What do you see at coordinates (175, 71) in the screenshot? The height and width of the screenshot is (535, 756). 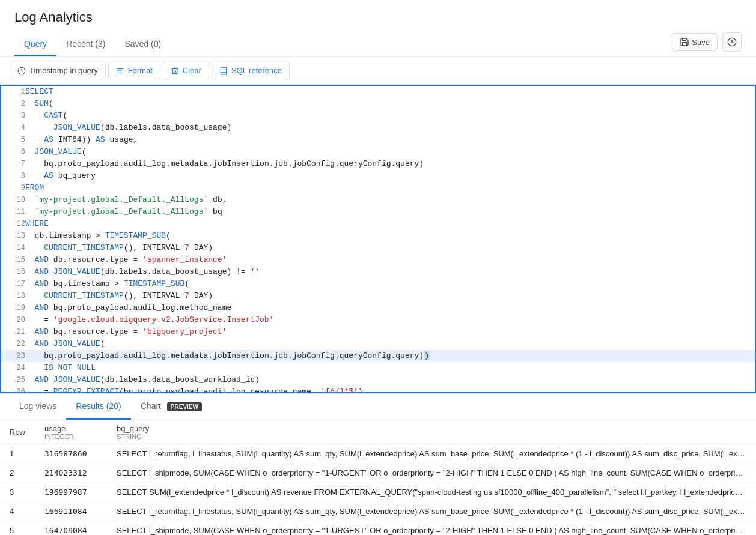 I see `trash-icon` at bounding box center [175, 71].